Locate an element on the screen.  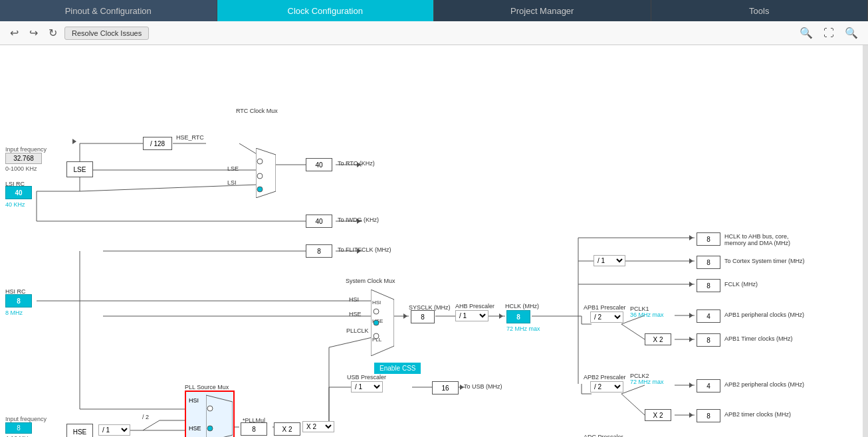
rtc-mux-shape is located at coordinates (266, 173).